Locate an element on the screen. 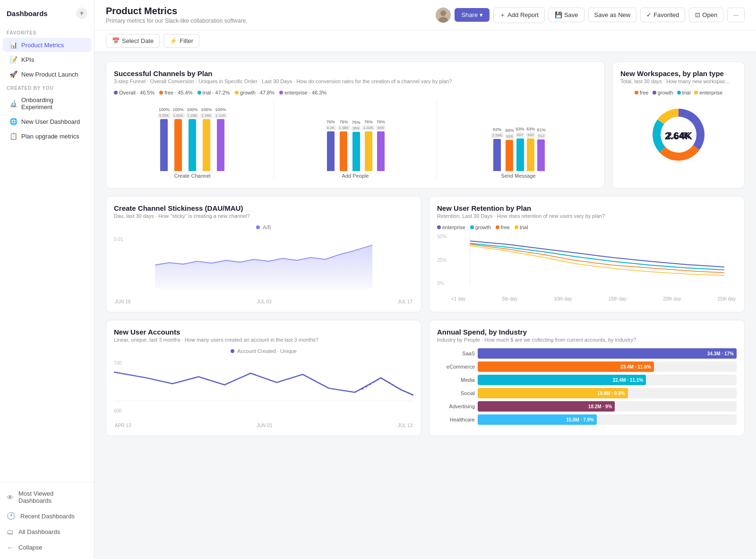 This screenshot has width=756, height=559. funnel-legend: Overall · 46.5%free · 45.4%trial · 47.2%… is located at coordinates (355, 93).